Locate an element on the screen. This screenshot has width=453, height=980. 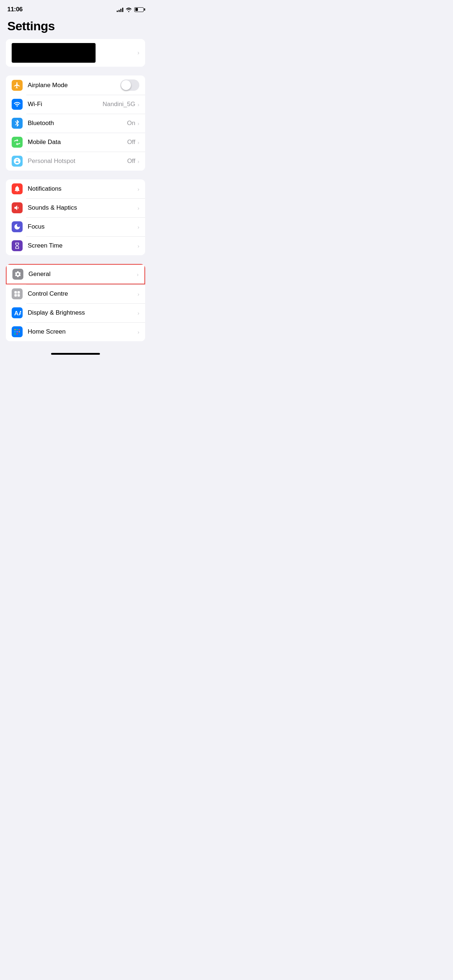
bluetooth-row: Bluetooth On › is located at coordinates (75, 123).